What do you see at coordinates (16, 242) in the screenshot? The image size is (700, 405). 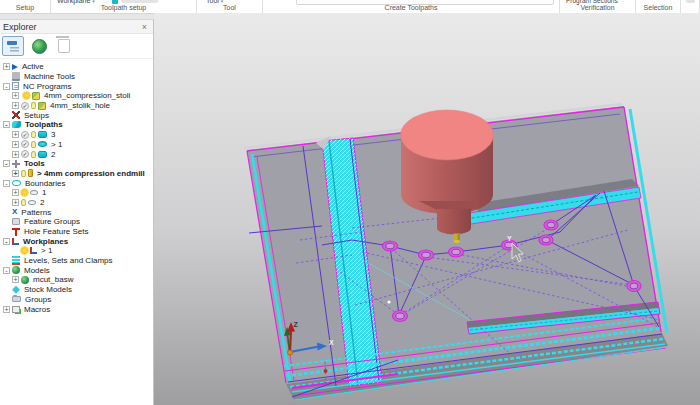 I see `workplane-icon` at bounding box center [16, 242].